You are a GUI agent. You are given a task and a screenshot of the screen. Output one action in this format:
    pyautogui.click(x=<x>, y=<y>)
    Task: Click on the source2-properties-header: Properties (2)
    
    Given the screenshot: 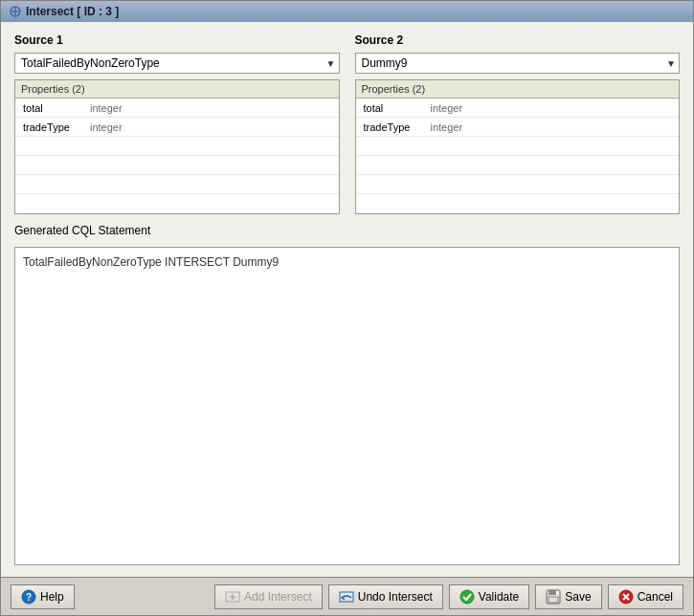 What is the action you would take?
    pyautogui.click(x=518, y=90)
    